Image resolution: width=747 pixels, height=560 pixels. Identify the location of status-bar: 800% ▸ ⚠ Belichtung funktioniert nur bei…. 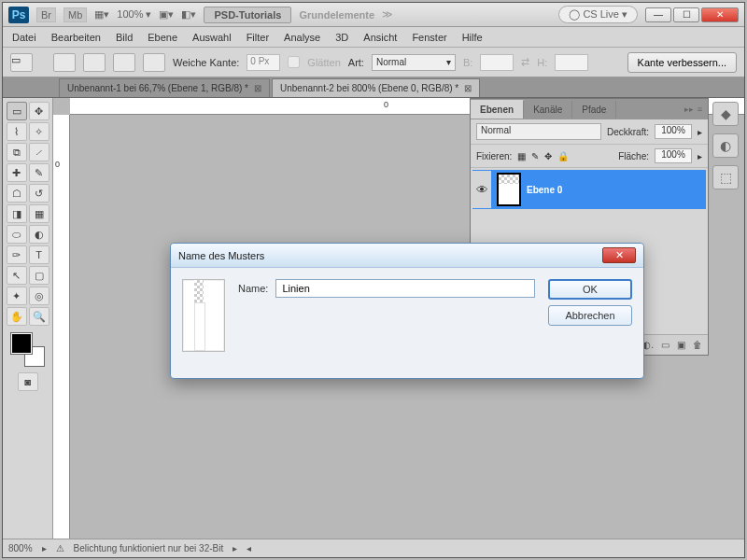
(374, 548).